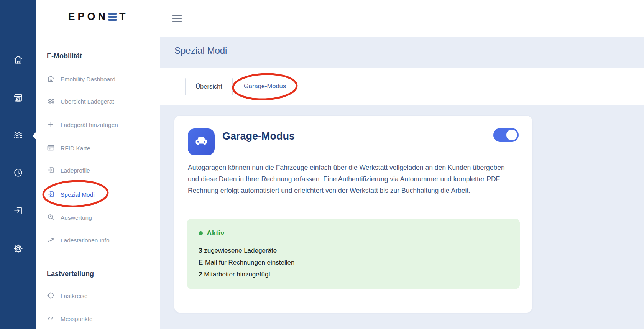 The image size is (644, 329). Describe the element at coordinates (265, 86) in the screenshot. I see `tab-garage-modus: Garage-Modus` at that location.